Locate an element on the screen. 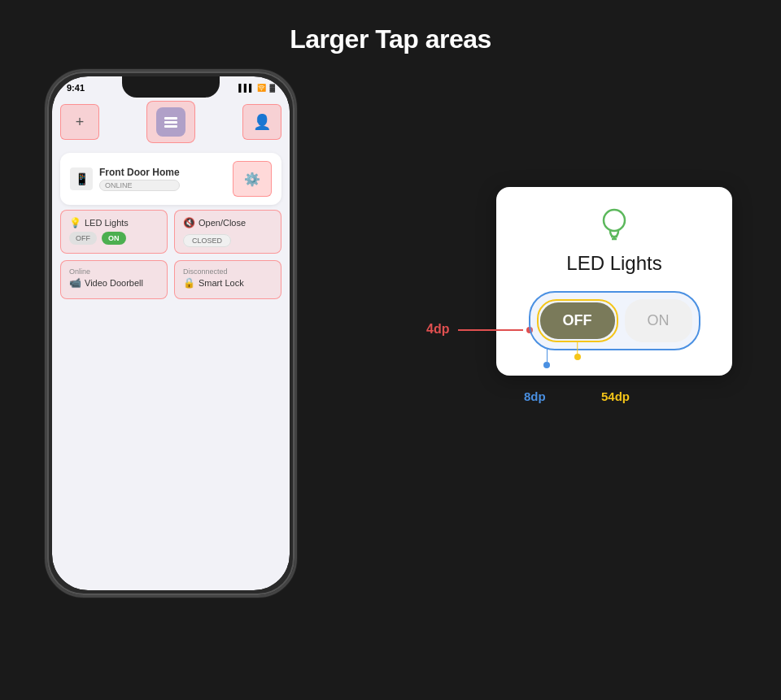 This screenshot has height=700, width=781. smart-lock-control: Disconnected 🔒 Smart Lock is located at coordinates (228, 280).